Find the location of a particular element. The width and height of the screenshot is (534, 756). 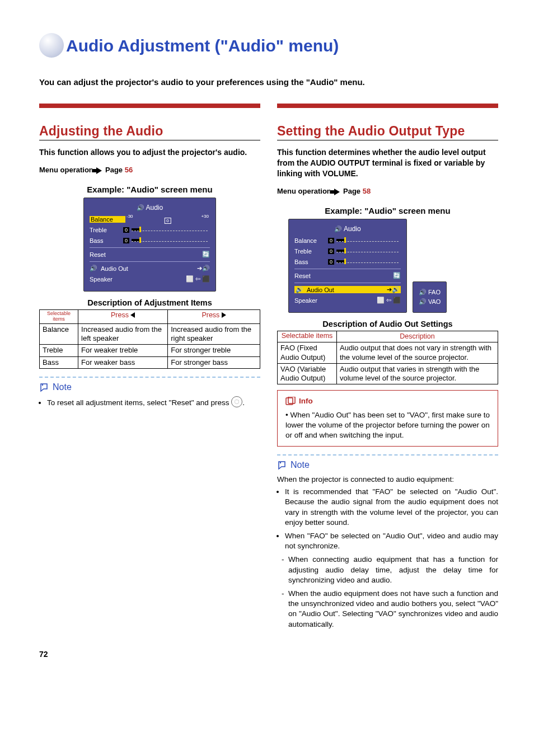

triangle-left-icon is located at coordinates (133, 315).